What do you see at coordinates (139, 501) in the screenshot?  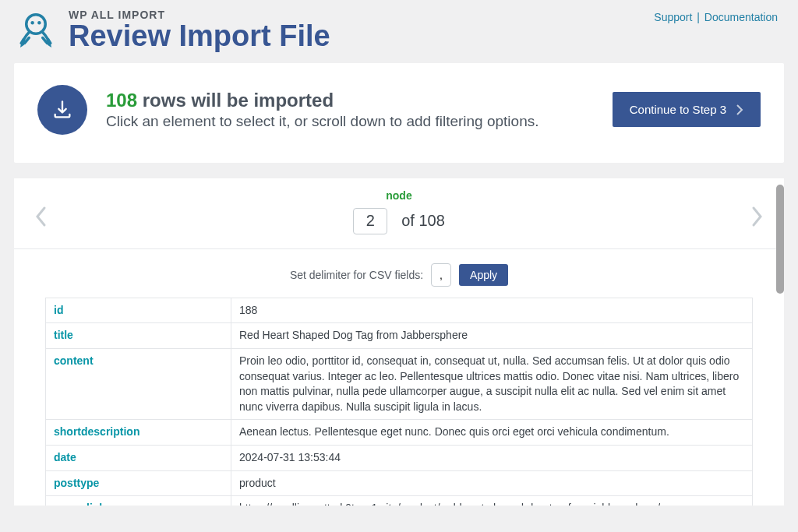 I see `field-key: permalink` at bounding box center [139, 501].